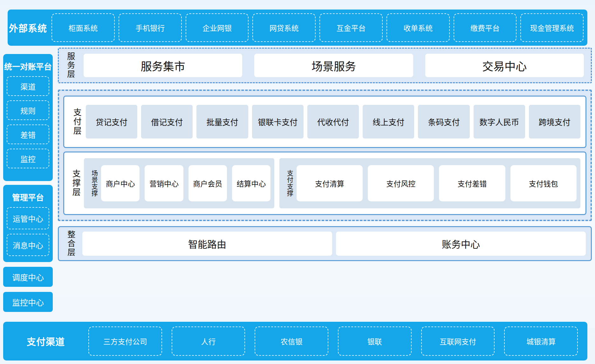 The width and height of the screenshot is (595, 364). I want to click on payment-item: 条码支付, so click(444, 122).